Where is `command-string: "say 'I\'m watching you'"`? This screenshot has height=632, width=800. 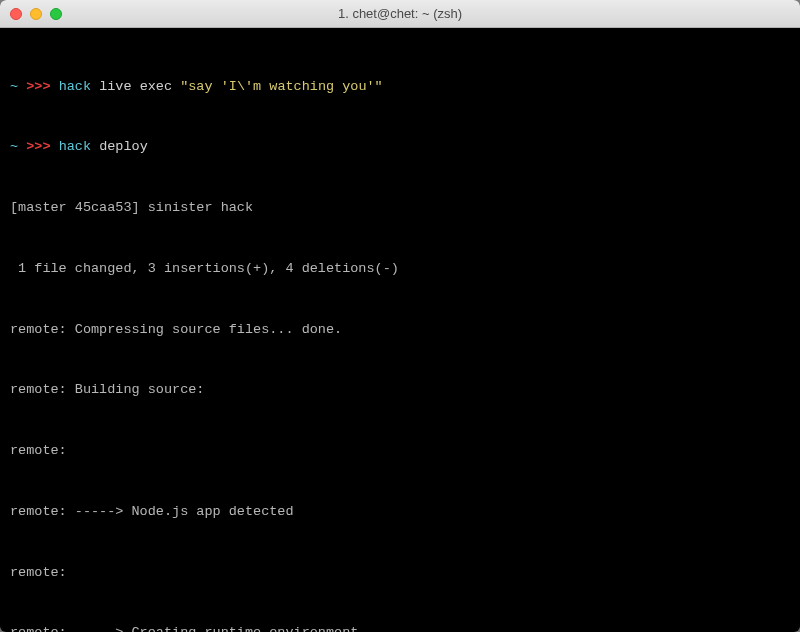 command-string: "say 'I\'m watching you'" is located at coordinates (282, 86).